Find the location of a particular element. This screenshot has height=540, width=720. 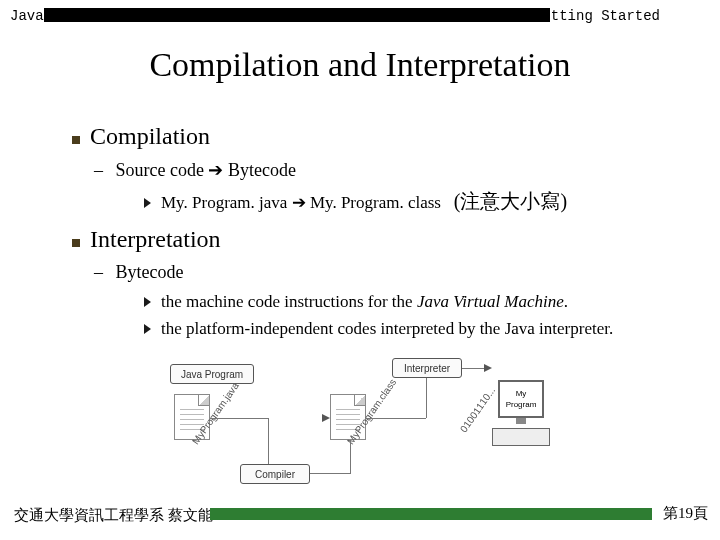

slide-title: Compilation and Interpretation is located at coordinates (360, 65).